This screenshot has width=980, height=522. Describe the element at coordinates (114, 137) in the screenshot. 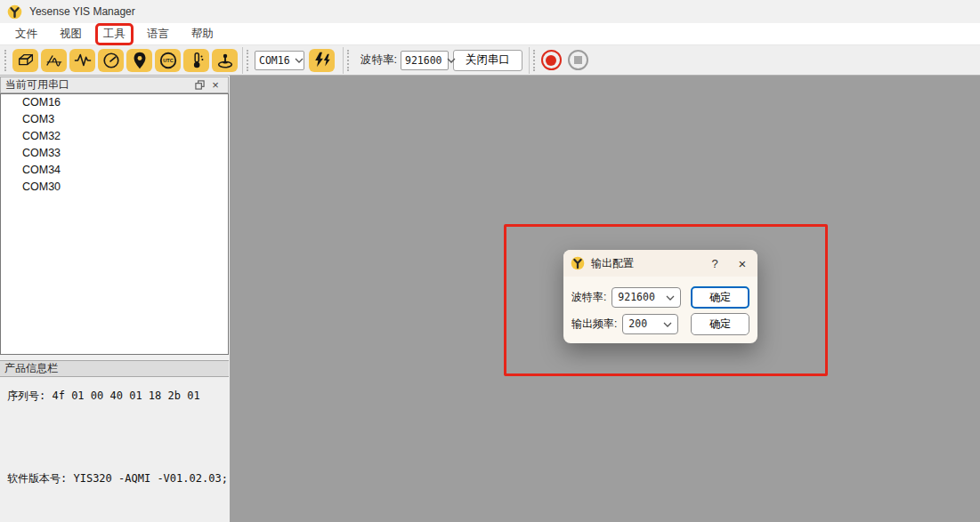

I see `list-item-port: COM32` at that location.